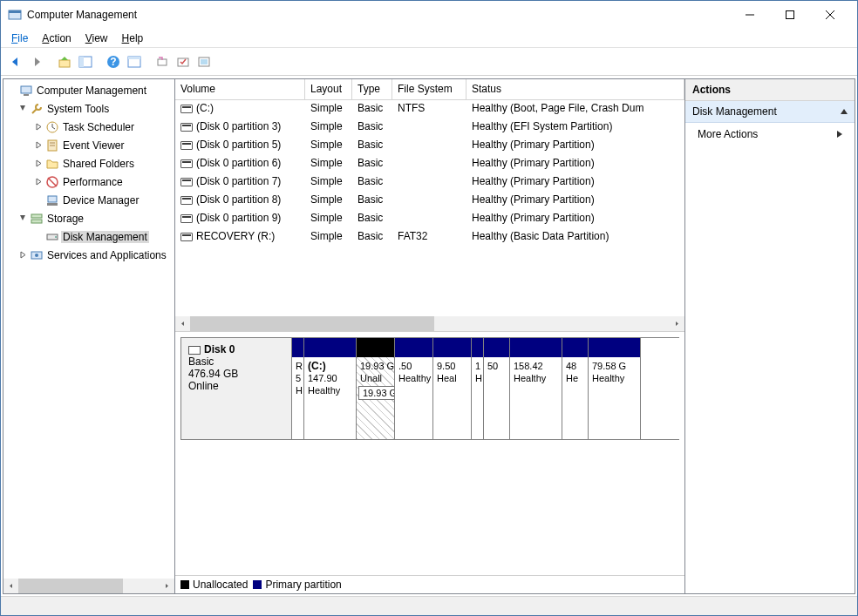  Describe the element at coordinates (241, 89) in the screenshot. I see `col-header-volume: Volume` at that location.